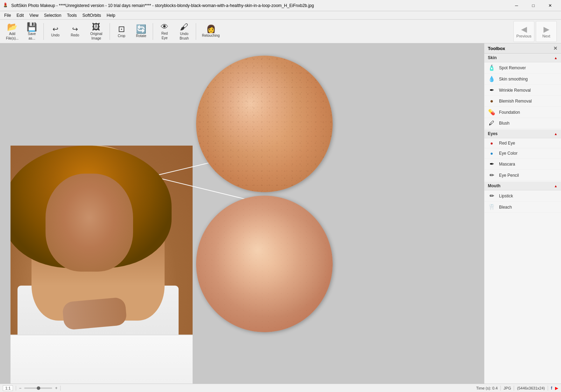  Describe the element at coordinates (111, 15) in the screenshot. I see `menu-help: Help` at that location.